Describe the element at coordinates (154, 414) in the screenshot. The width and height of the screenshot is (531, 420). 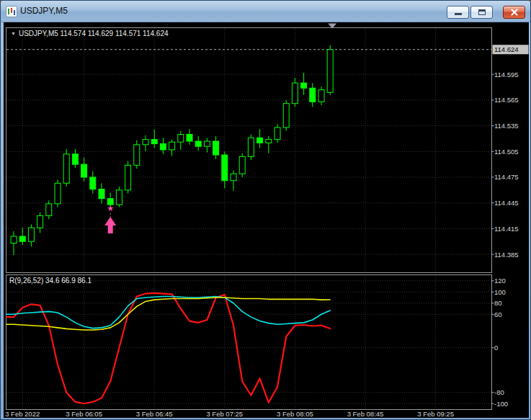
I see `time-scale-label: 3 Feb 06:45` at that location.